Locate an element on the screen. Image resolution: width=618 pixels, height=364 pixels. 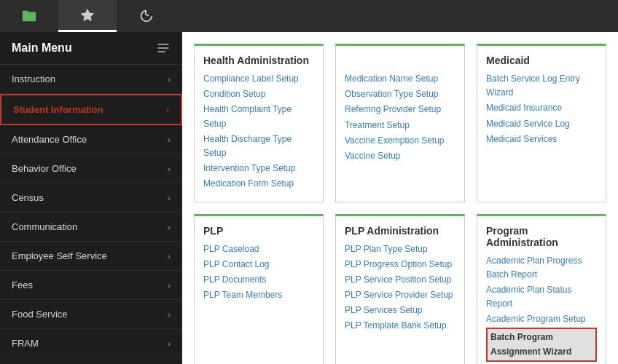
sidebar-label: Communication is located at coordinates (44, 227).